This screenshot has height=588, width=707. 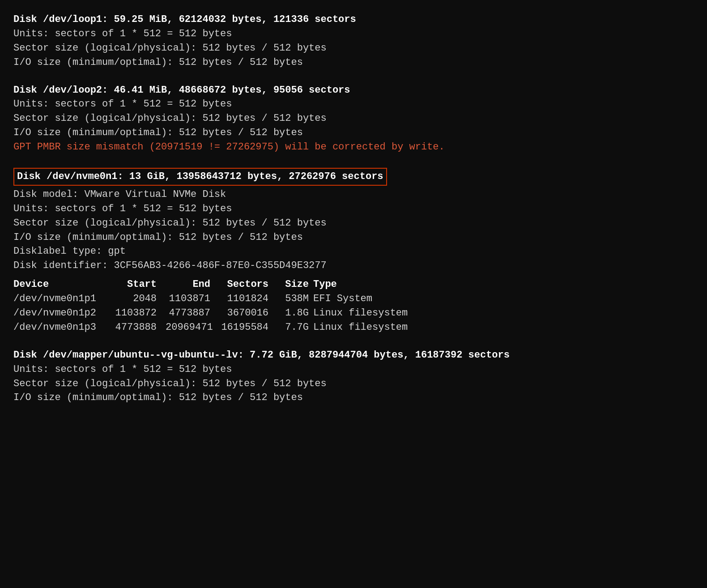 What do you see at coordinates (139, 299) in the screenshot?
I see `partition-p1-start: 2048` at bounding box center [139, 299].